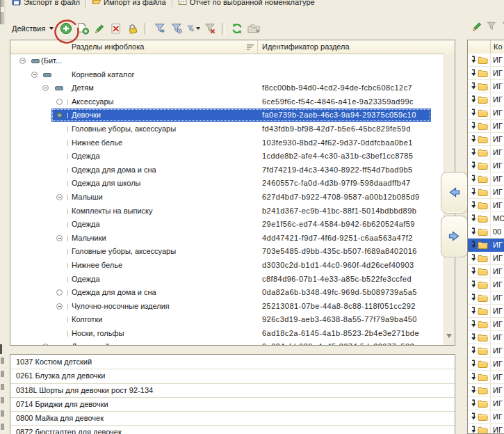  Describe the element at coordinates (232, 405) in the screenshot. I see `list-item: 0714 Бриджи для девочки` at that location.